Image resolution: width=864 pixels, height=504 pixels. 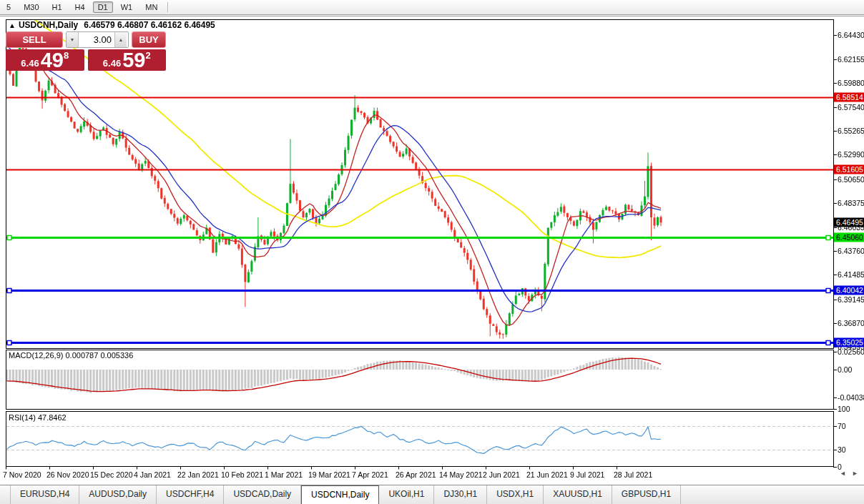 What do you see at coordinates (647, 495) in the screenshot?
I see `chart-tab-gbpusd: GBPUSD,H1` at bounding box center [647, 495].